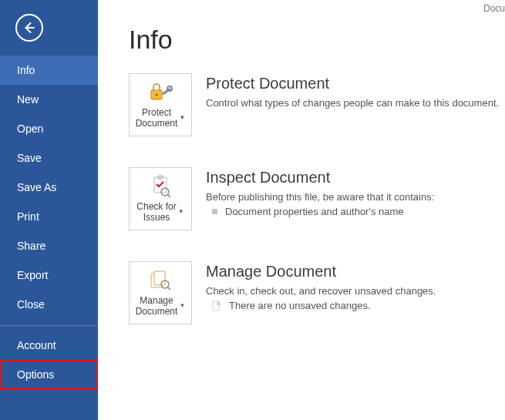 The width and height of the screenshot is (505, 420). Describe the element at coordinates (160, 199) in the screenshot. I see `check-for-issues-button: Check forIssues ▼` at that location.